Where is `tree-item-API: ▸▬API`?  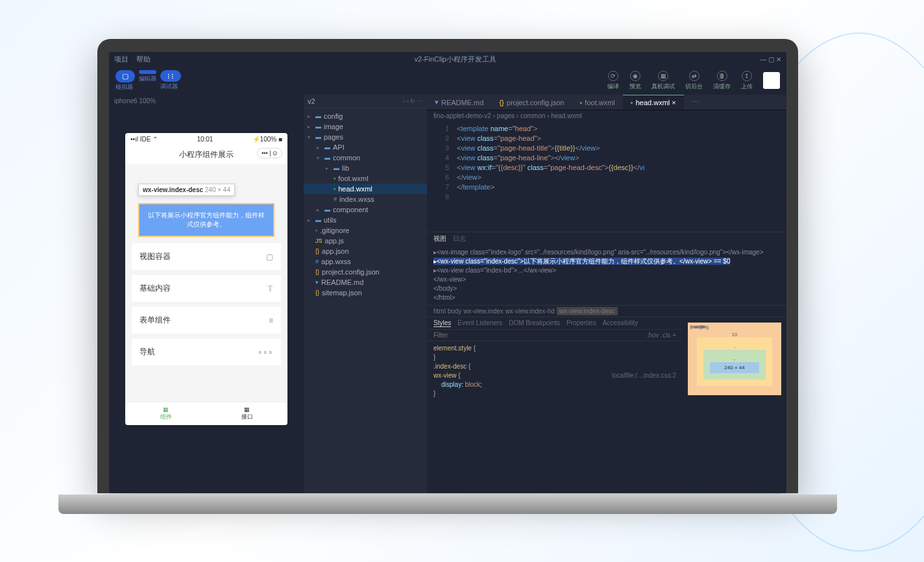 tree-item-API: ▸▬API is located at coordinates (365, 147).